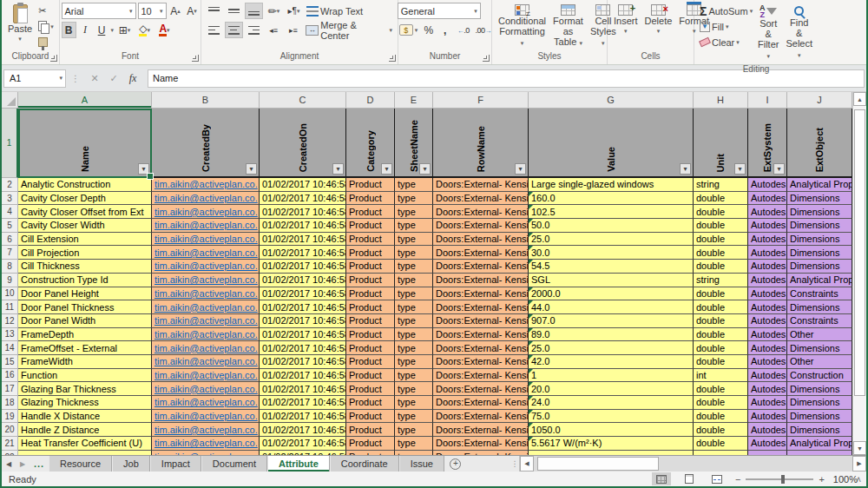 The width and height of the screenshot is (868, 488). I want to click on insert-function-button: fx, so click(133, 78).